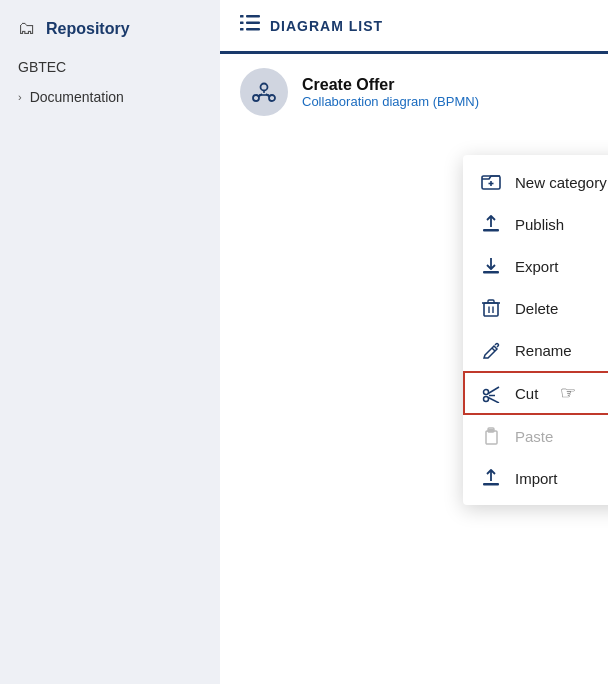 Image resolution: width=608 pixels, height=684 pixels. What do you see at coordinates (110, 97) in the screenshot?
I see `sidebar-item-documentation: › Documentation` at bounding box center [110, 97].